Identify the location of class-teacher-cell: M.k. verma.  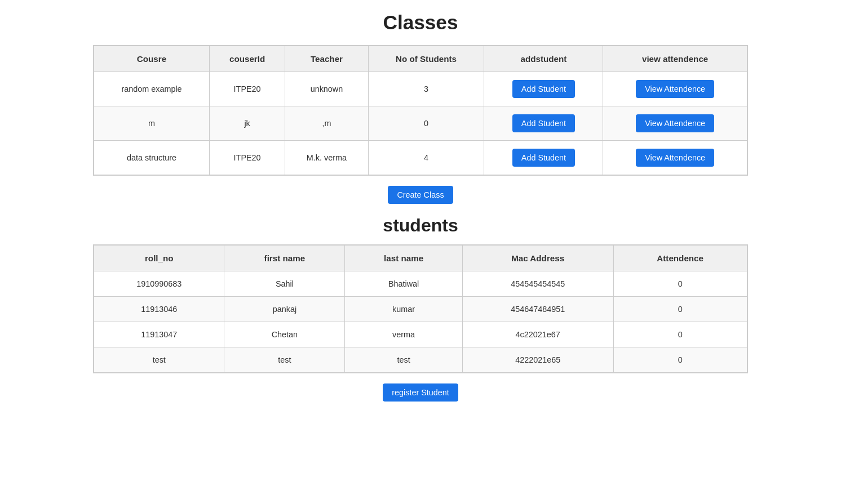
(327, 158).